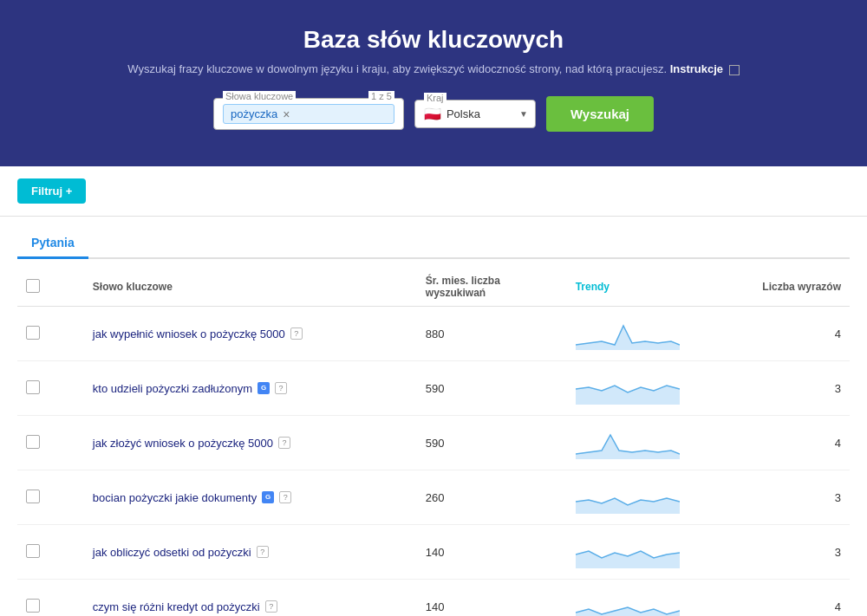  I want to click on country-flag: 🇵🇱, so click(433, 114).